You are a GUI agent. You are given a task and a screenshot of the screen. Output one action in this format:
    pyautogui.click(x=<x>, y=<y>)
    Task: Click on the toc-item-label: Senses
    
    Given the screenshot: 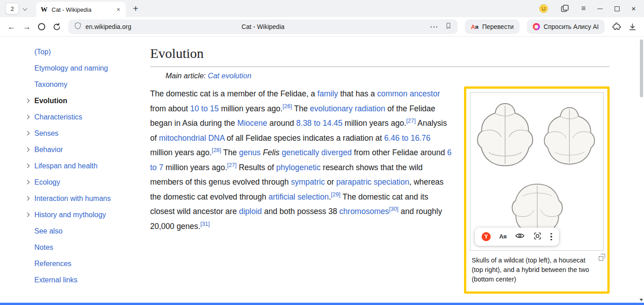 What is the action you would take?
    pyautogui.click(x=46, y=133)
    